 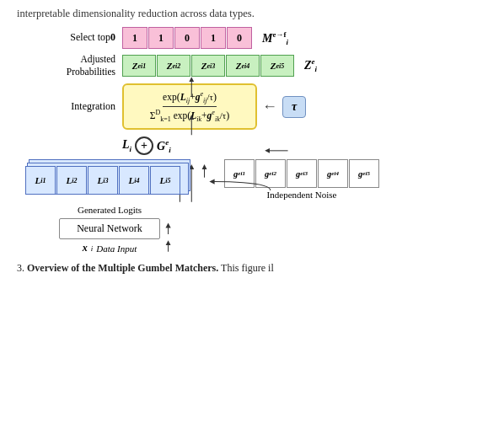 I want to click on adj-prob-math: Zei, so click(x=310, y=66).